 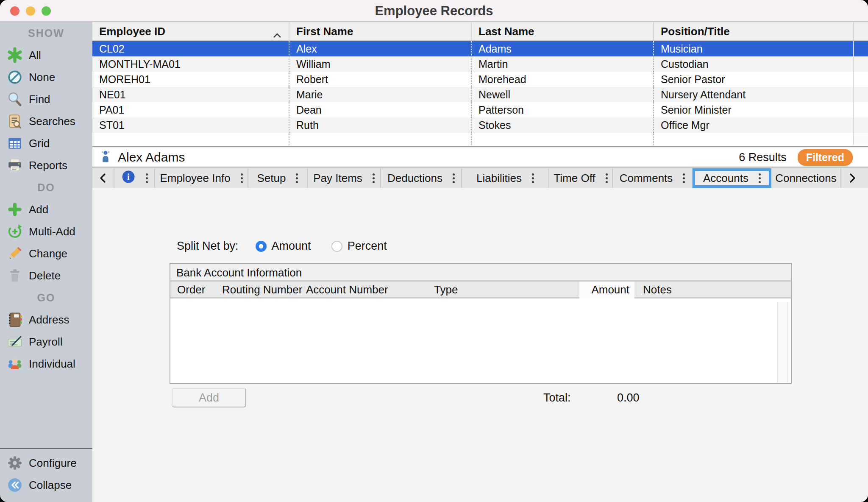 What do you see at coordinates (367, 246) in the screenshot?
I see `radio-percent-label: Percent` at bounding box center [367, 246].